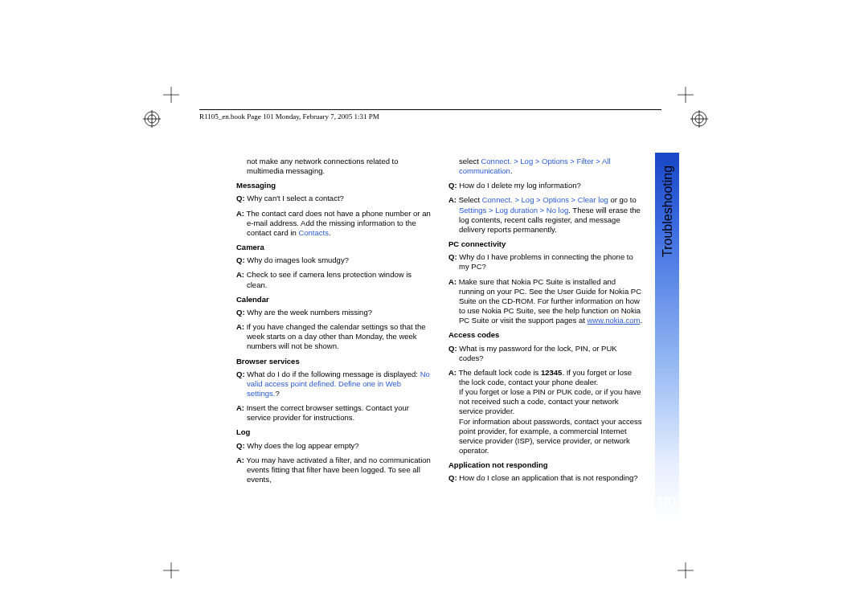 The height and width of the screenshot is (613, 868). I want to click on camera-q: Q: Why do images look smudgy?, so click(334, 260).